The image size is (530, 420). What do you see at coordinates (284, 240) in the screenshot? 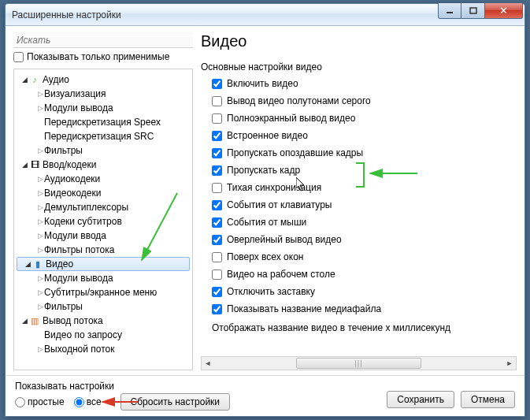
I see `option-label: Оверлейный вывод видео` at bounding box center [284, 240].